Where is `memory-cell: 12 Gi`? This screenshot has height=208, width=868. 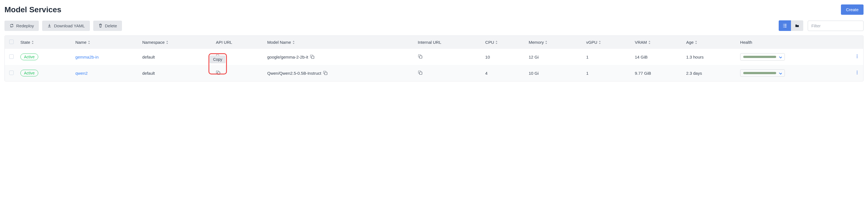
memory-cell: 12 Gi is located at coordinates (554, 57).